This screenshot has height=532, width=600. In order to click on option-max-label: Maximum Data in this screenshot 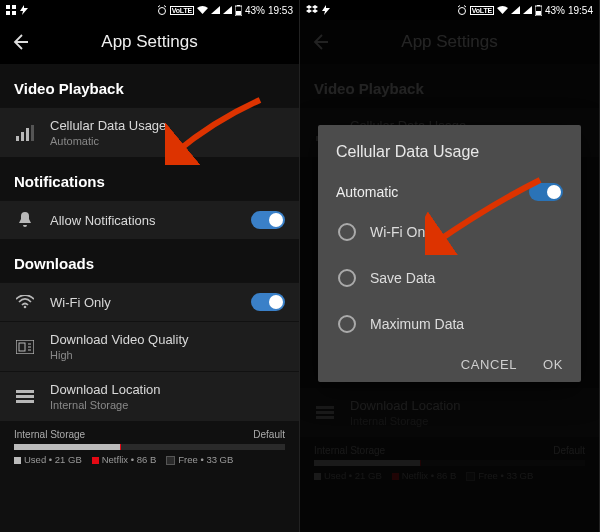, I will do `click(417, 324)`.